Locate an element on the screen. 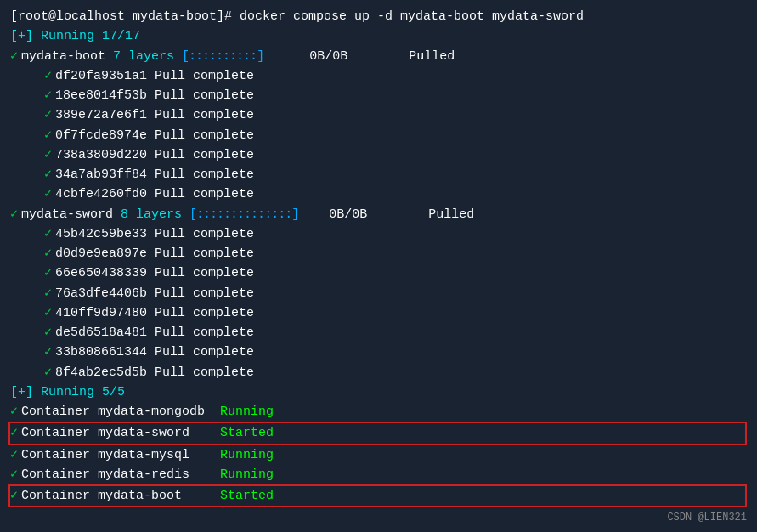  prompt: [root@localhost mydata-boot]# is located at coordinates (121, 17).